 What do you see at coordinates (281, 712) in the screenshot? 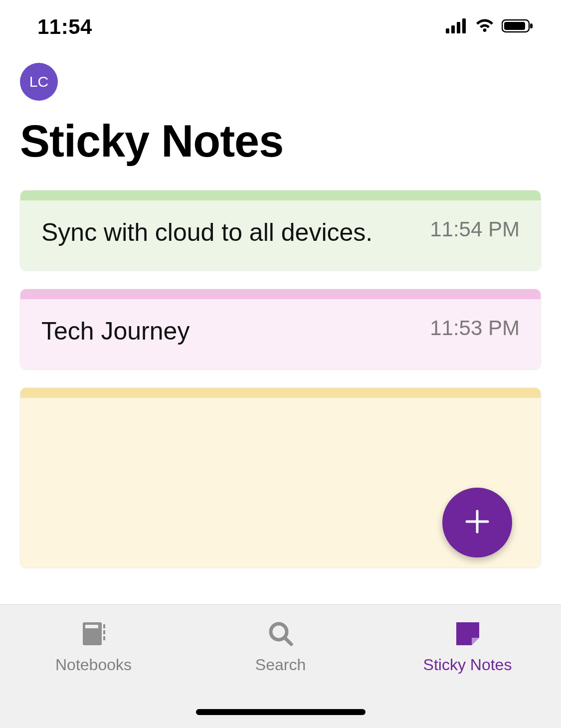
I see `home-indicator` at bounding box center [281, 712].